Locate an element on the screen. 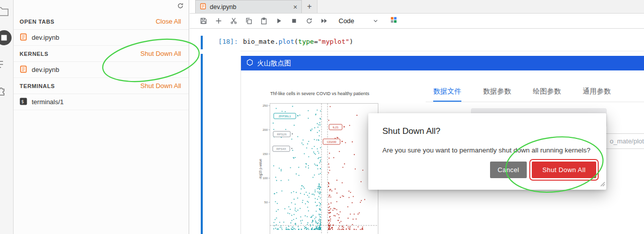 The height and width of the screenshot is (234, 644). running-sessions-icon is located at coordinates (6, 39).